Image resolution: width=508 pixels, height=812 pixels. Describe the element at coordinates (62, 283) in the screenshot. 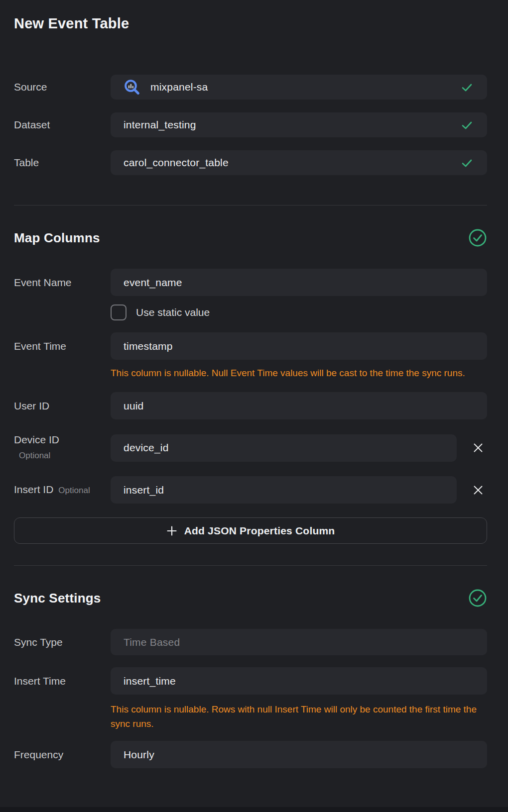

I see `event-name-label: Event Name` at that location.